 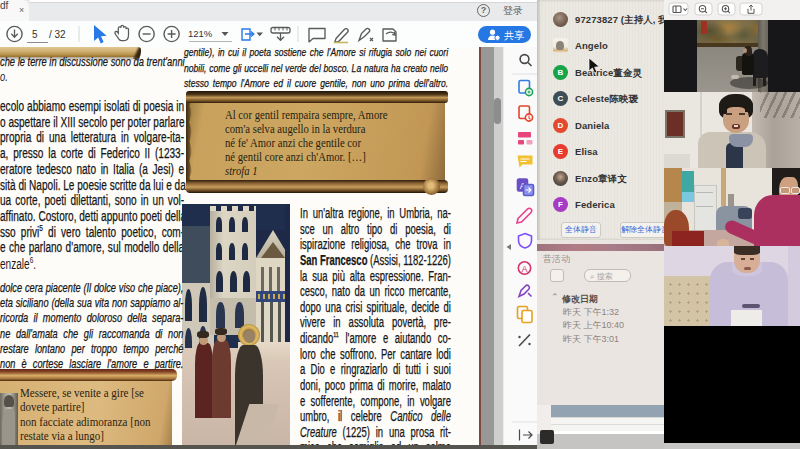 What do you see at coordinates (525, 269) in the screenshot?
I see `svg-text: A` at bounding box center [525, 269].